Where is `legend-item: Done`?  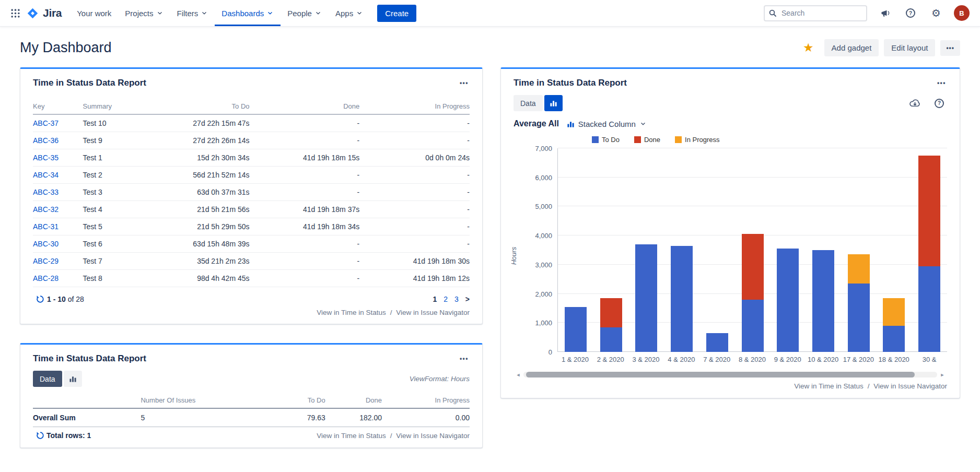
legend-item: Done is located at coordinates (647, 140).